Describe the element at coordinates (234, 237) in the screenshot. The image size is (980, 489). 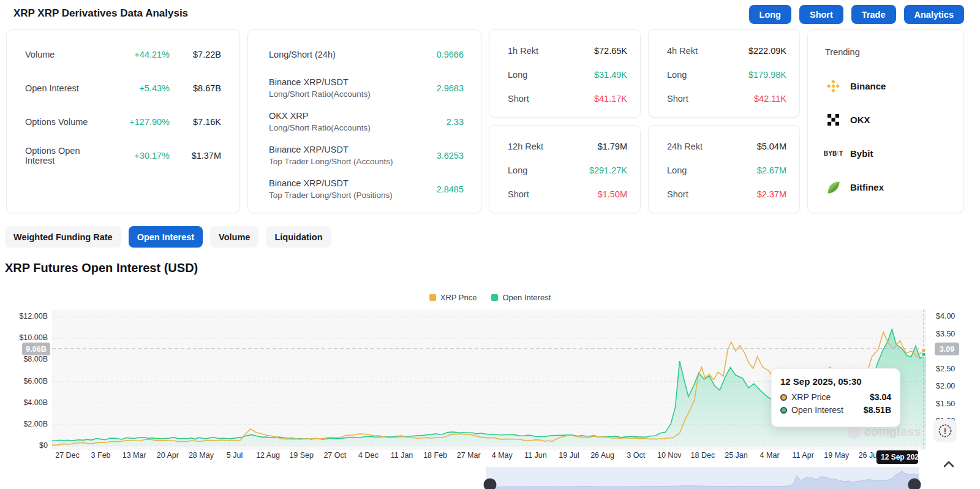
I see `tab-volume: Volume` at that location.